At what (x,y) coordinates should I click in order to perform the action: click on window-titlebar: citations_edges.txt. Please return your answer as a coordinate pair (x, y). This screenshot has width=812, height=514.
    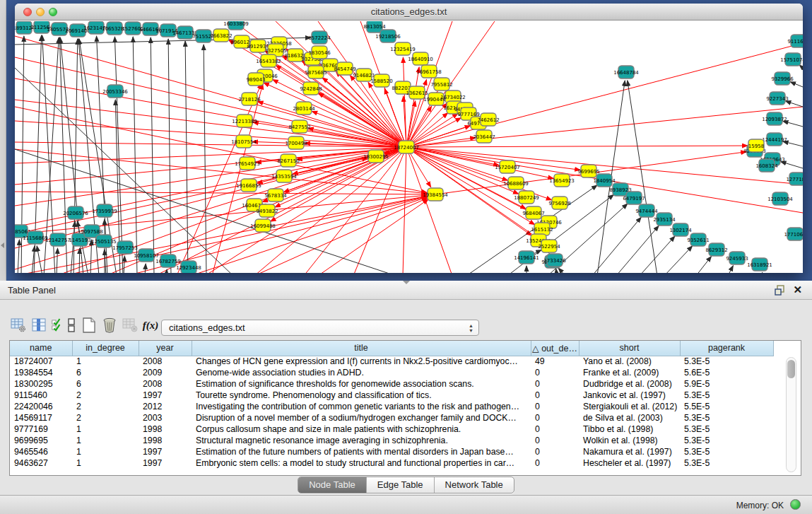
    Looking at the image, I should click on (408, 12).